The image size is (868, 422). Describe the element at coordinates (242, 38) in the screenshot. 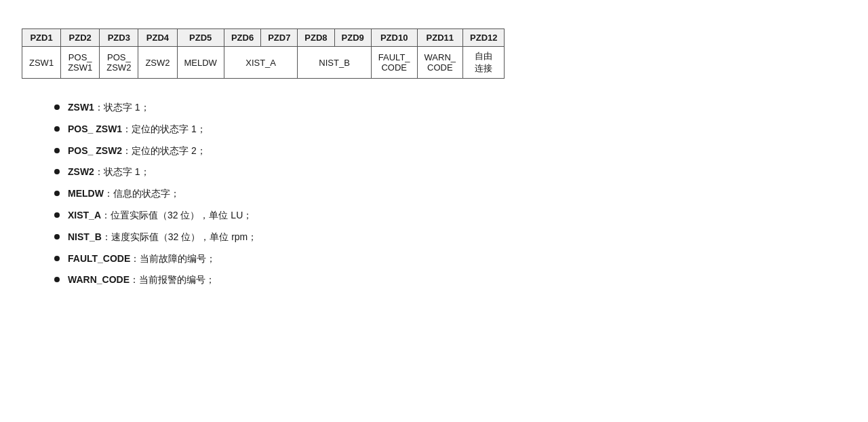

I see `col-header-pzd6: PZD6` at that location.